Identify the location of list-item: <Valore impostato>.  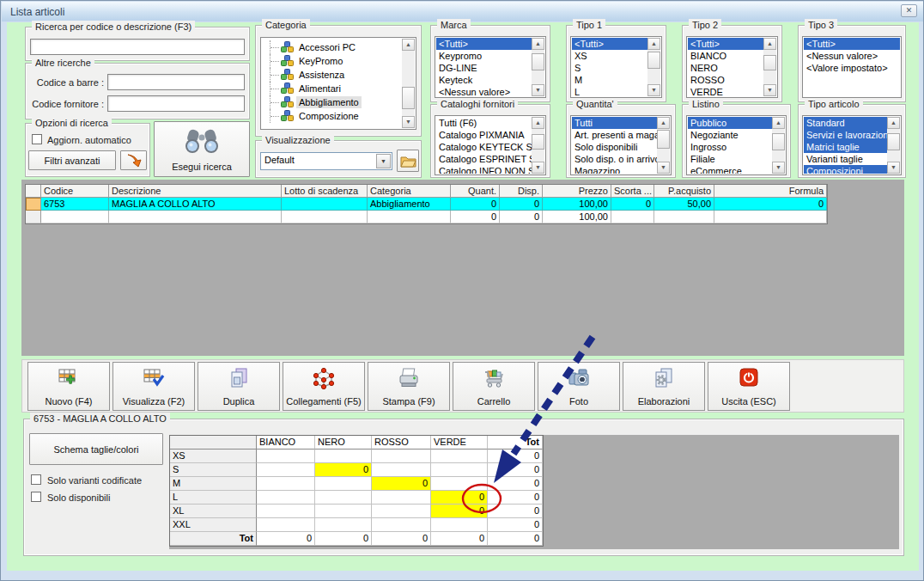
(852, 68).